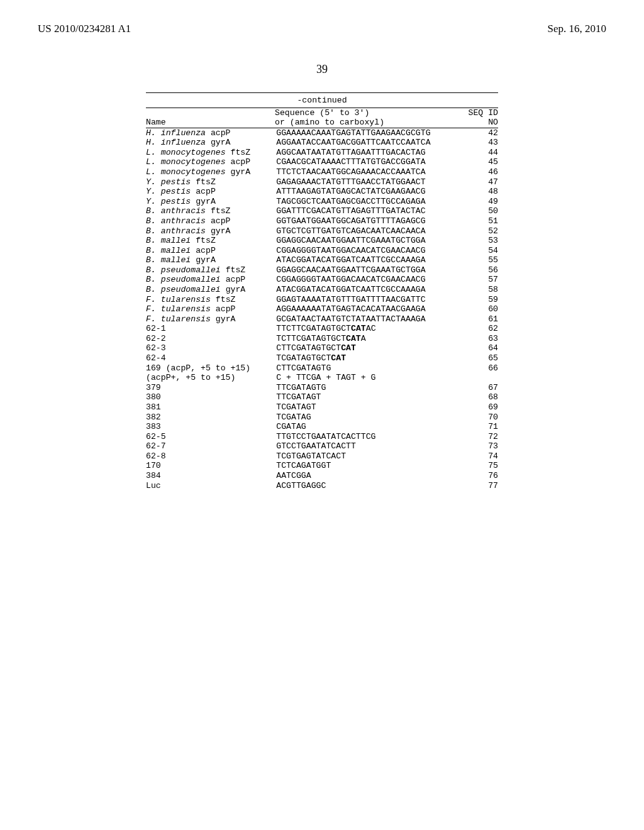  What do you see at coordinates (322, 133) in the screenshot?
I see `table-row: H. influenza acpPGGAAAAACAAATGAGTATTGAAG…` at bounding box center [322, 133].